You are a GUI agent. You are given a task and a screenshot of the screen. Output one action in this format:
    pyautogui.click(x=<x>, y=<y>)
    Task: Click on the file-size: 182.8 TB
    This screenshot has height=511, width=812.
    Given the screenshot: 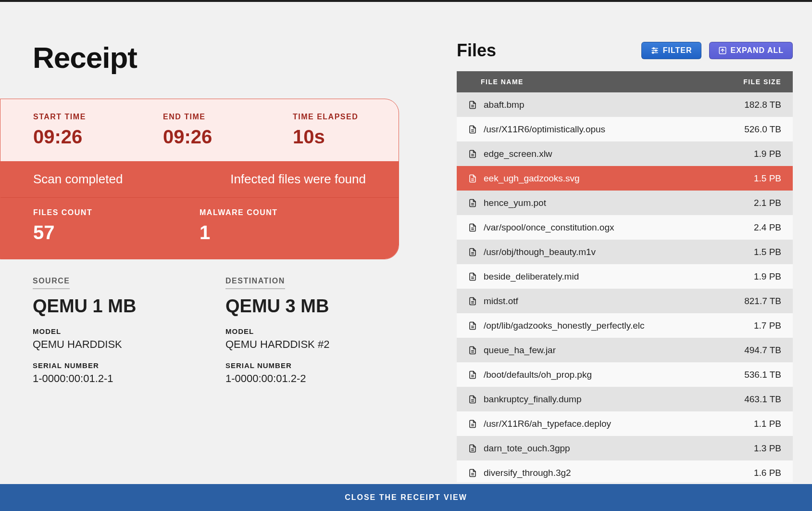 What is the action you would take?
    pyautogui.click(x=748, y=105)
    